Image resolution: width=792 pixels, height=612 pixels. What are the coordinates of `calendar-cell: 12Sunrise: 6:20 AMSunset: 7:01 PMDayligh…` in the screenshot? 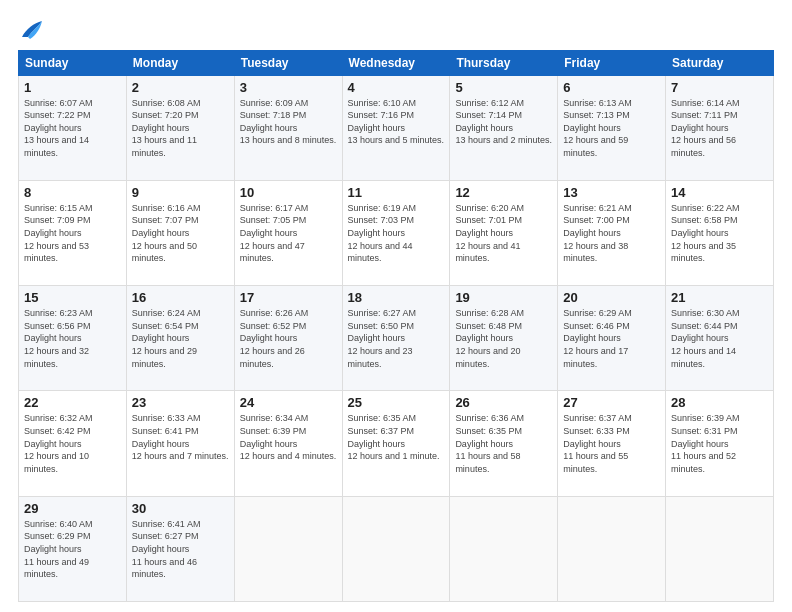 It's located at (504, 232).